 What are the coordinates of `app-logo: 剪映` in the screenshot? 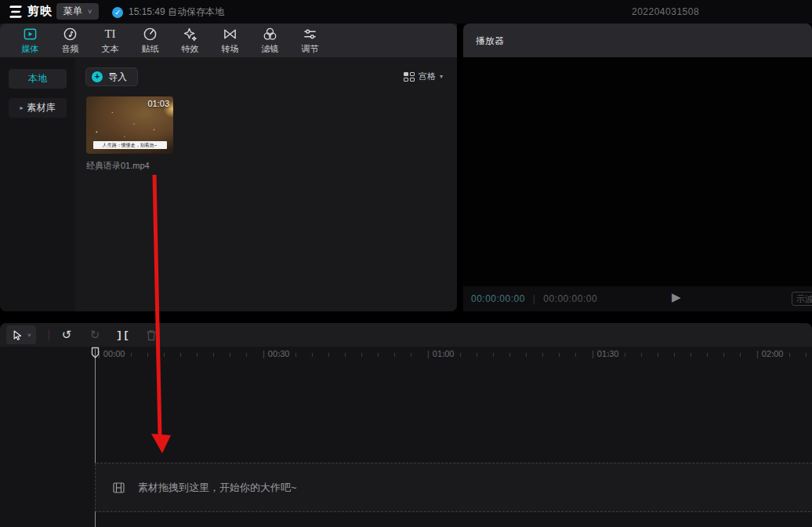 It's located at (30, 11).